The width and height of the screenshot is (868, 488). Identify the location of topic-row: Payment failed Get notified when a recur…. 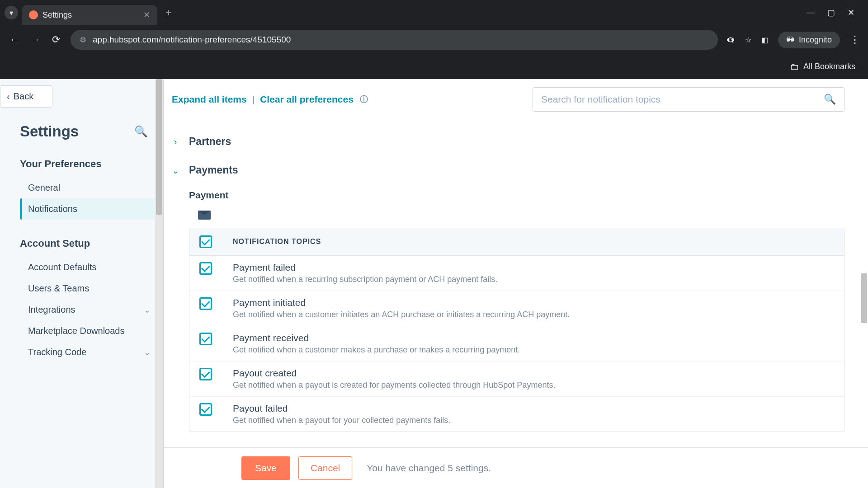
(517, 273).